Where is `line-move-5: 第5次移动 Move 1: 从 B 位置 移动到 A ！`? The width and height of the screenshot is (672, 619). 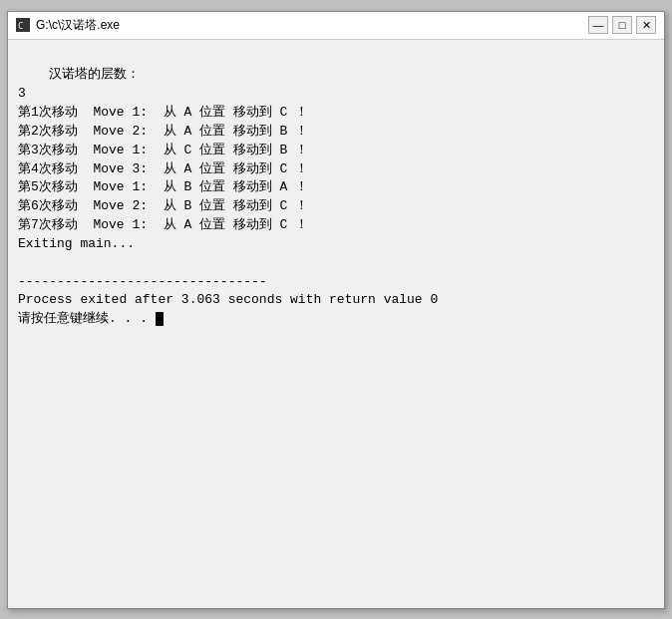 line-move-5: 第5次移动 Move 1: 从 B 位置 移动到 A ！ is located at coordinates (164, 187).